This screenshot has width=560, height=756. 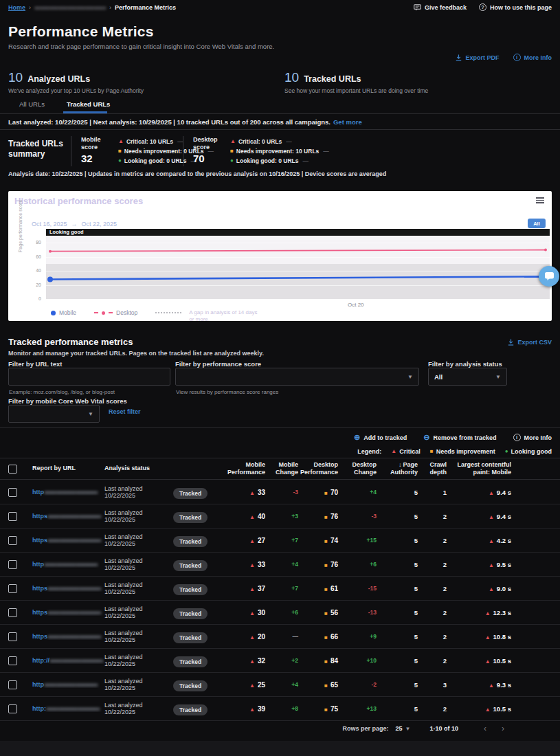 What do you see at coordinates (381, 437) in the screenshot?
I see `add-to-tracked-button: ⊕ Add to tracked` at bounding box center [381, 437].